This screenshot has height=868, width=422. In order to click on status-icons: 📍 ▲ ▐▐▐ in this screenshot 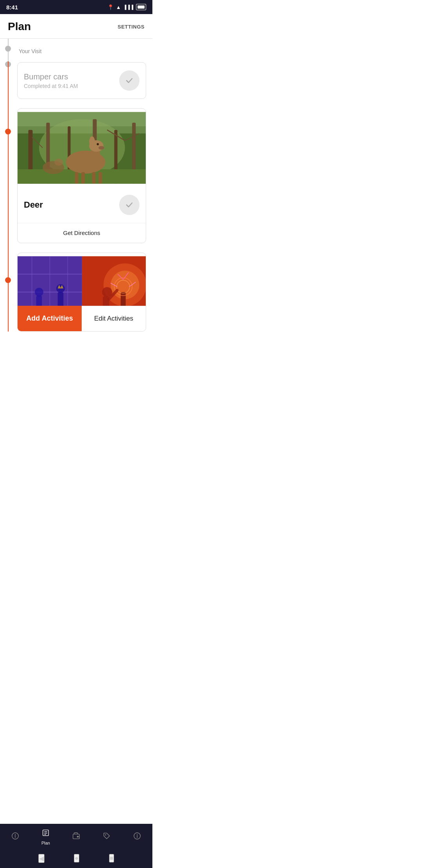, I will do `click(127, 7)`.